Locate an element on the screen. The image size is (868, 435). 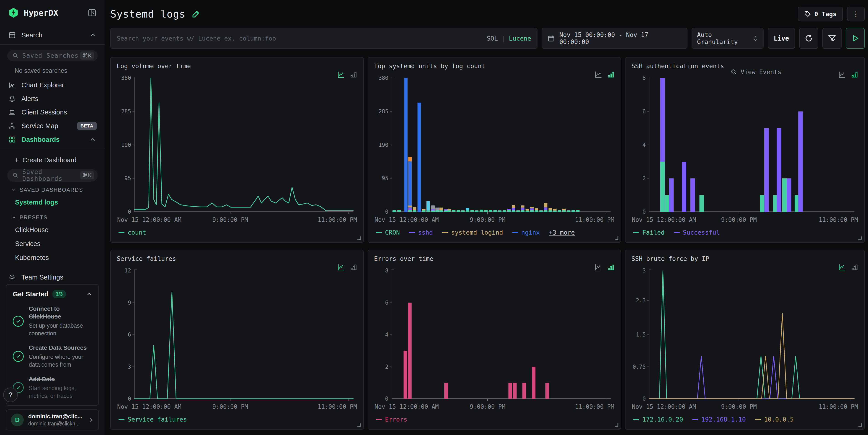
refresh-icon is located at coordinates (809, 38).